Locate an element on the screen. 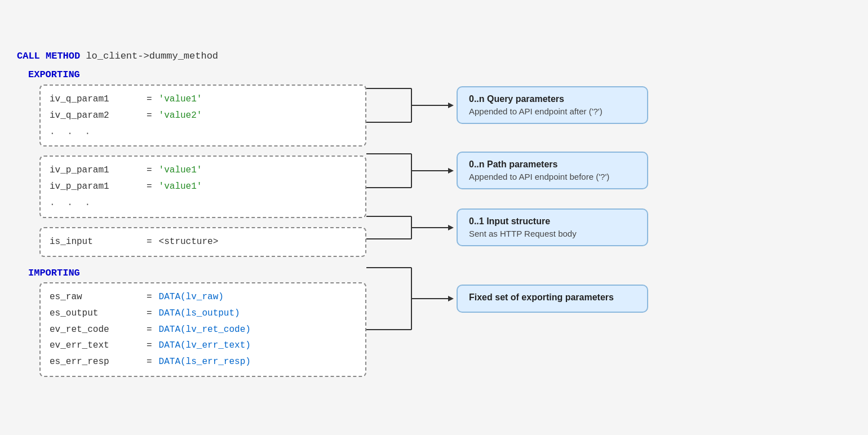 The height and width of the screenshot is (435, 868). path-connector-row: 0..n Path parameters Appended to API end… is located at coordinates (609, 171).